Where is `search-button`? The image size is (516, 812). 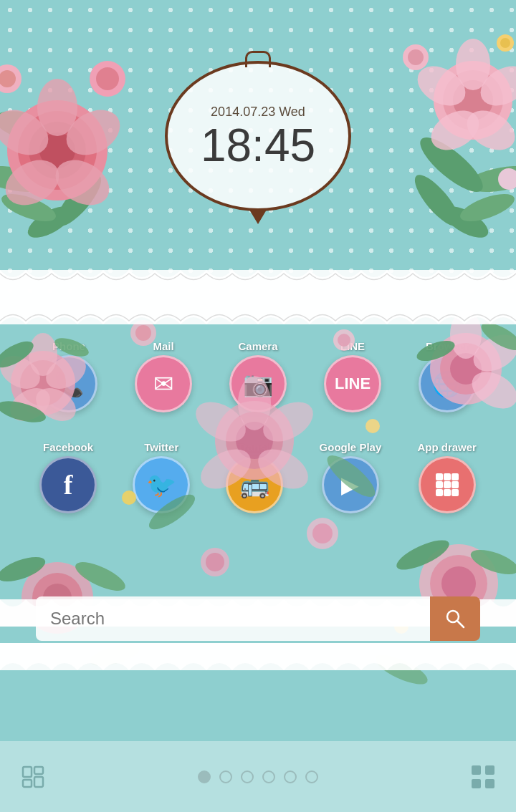 search-button is located at coordinates (455, 619).